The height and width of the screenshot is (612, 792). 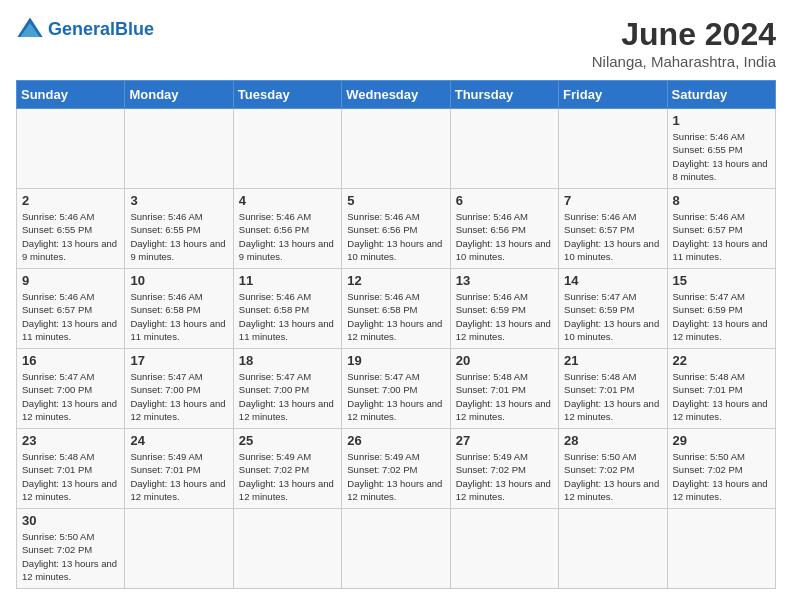 I want to click on day-number: 9, so click(x=70, y=280).